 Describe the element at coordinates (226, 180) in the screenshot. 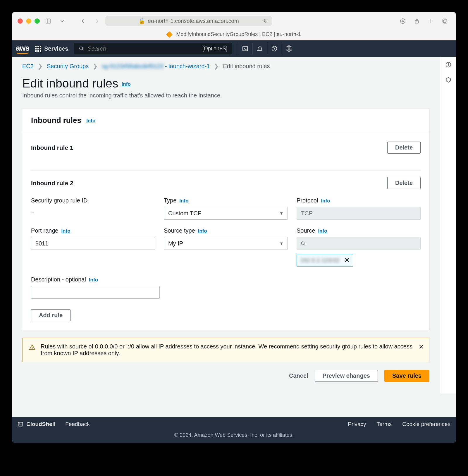

I see `rule-2-header: Inbound rule 2 Delete` at that location.